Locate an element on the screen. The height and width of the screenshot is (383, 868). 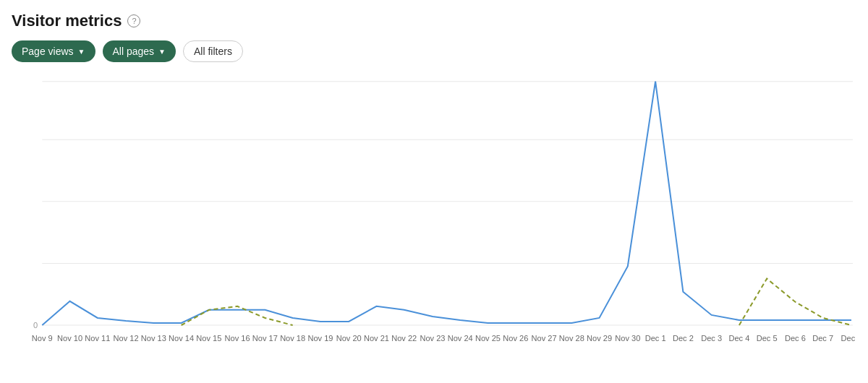
svg-text: Nov 14 is located at coordinates (181, 338).